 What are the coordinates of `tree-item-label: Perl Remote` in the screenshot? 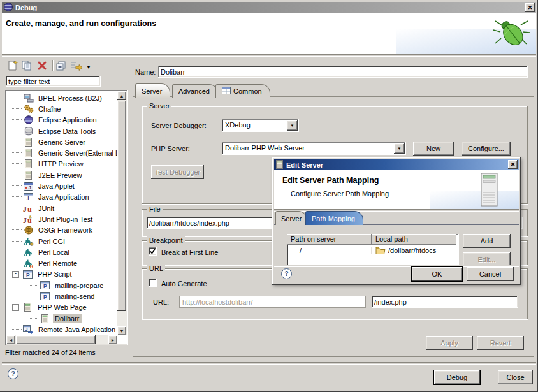 It's located at (57, 263).